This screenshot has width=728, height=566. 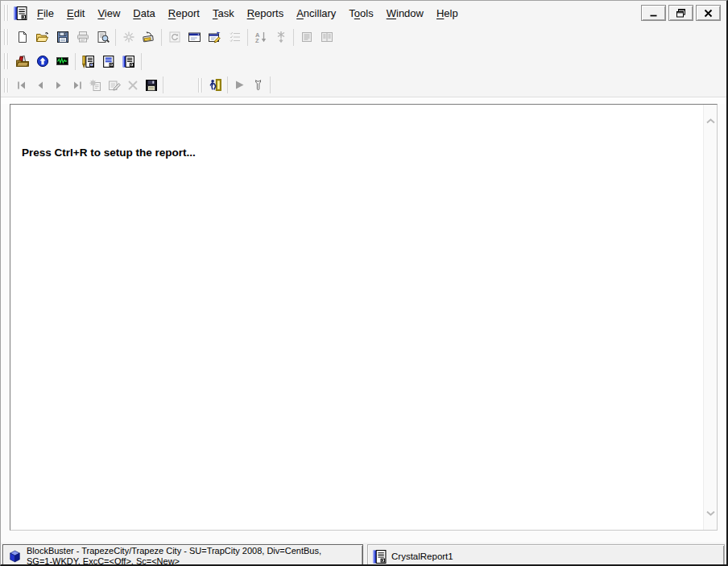 What do you see at coordinates (364, 61) in the screenshot?
I see `toolbar-application` at bounding box center [364, 61].